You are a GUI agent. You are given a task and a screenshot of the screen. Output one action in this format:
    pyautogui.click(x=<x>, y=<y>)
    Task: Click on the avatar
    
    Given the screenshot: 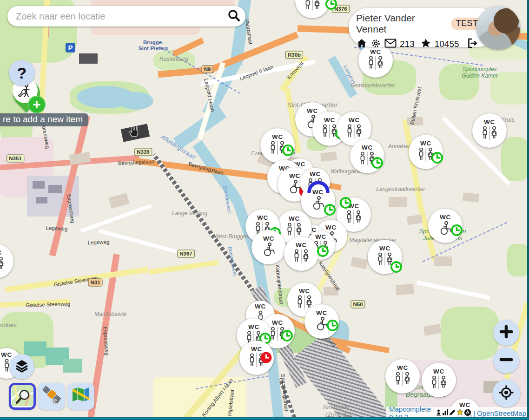 What is the action you would take?
    pyautogui.click(x=498, y=28)
    